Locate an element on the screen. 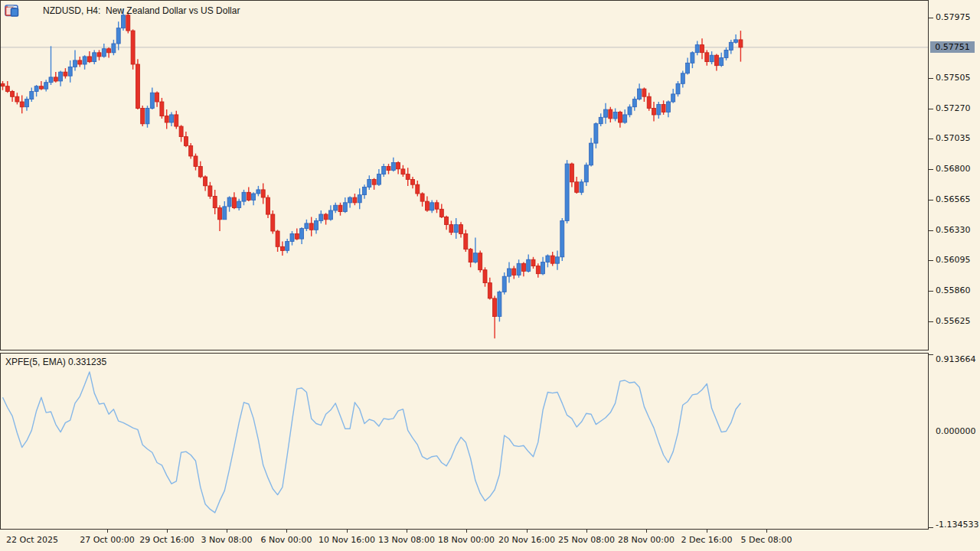  time-axis-label: 25 Nov 08:00 is located at coordinates (586, 540).